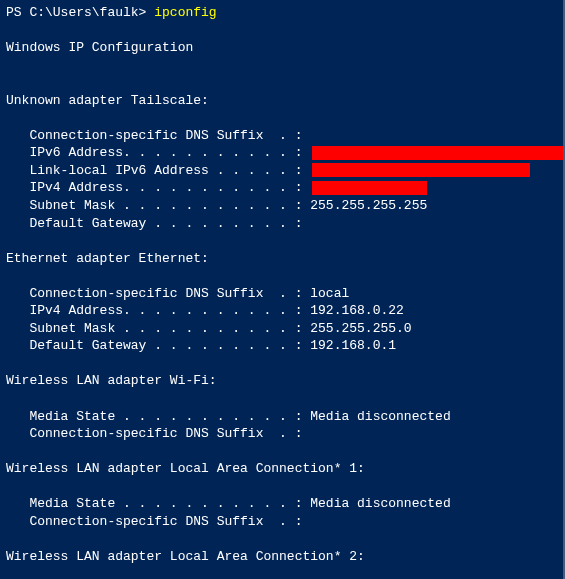 The height and width of the screenshot is (579, 565). Describe the element at coordinates (108, 258) in the screenshot. I see `adapter-title: Ethernet adapter Ethernet:` at that location.